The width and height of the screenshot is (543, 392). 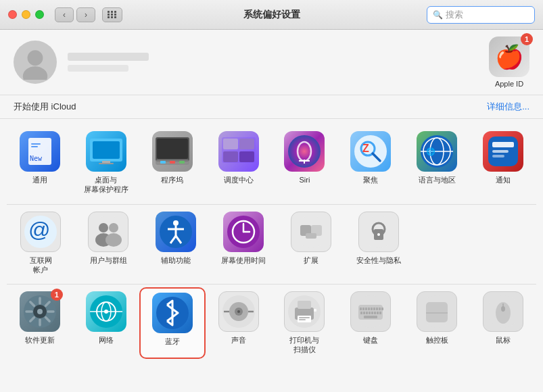 What do you see at coordinates (40, 180) in the screenshot?
I see `general-label: 通用` at bounding box center [40, 180].